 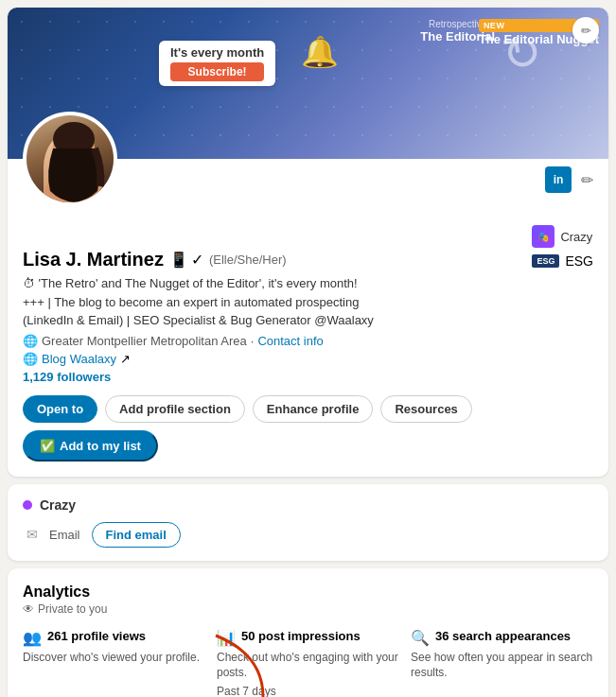 I want to click on eye-icon: 👁, so click(x=28, y=609).